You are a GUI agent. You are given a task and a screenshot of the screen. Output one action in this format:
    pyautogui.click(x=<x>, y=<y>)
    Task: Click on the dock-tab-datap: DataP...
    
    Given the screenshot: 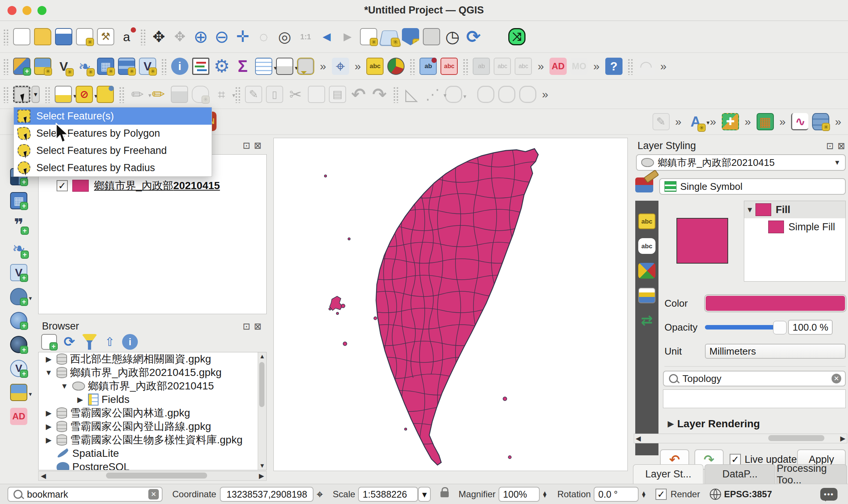 What is the action you would take?
    pyautogui.click(x=740, y=474)
    